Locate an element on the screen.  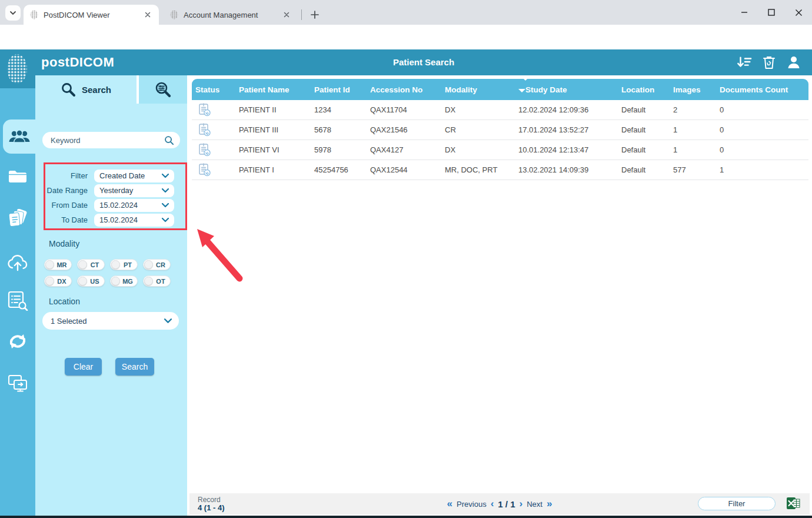
cell-accession-no: QAX12544 is located at coordinates (404, 170).